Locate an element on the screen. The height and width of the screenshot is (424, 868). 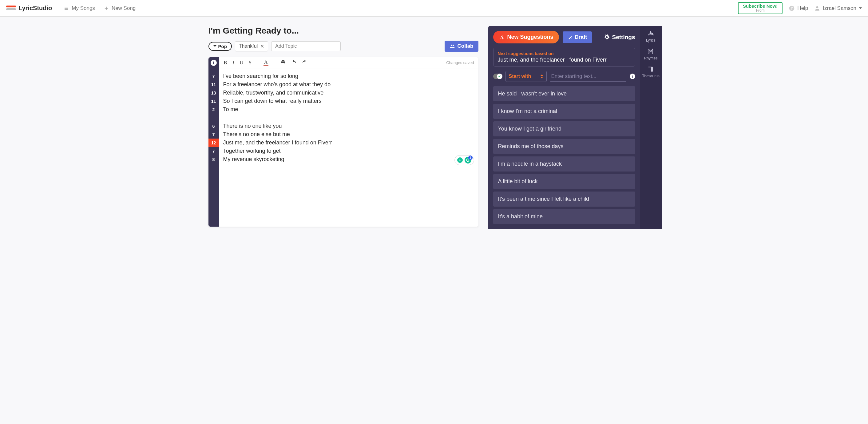
suggestion-item: A little bit of luck is located at coordinates (564, 181).